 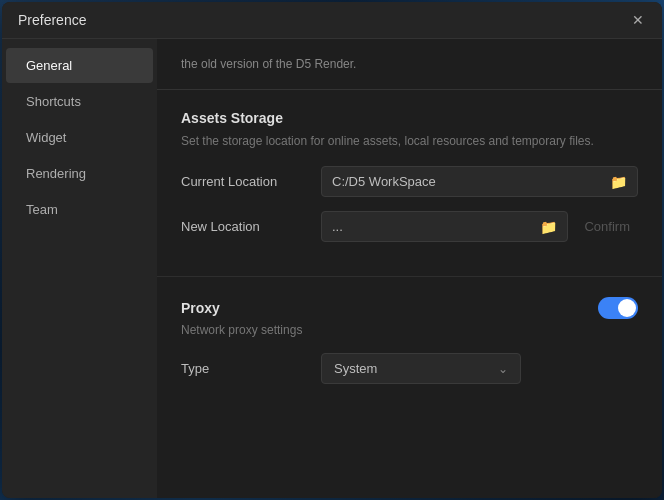 What do you see at coordinates (80, 66) in the screenshot?
I see `sidebar-item-general: General` at bounding box center [80, 66].